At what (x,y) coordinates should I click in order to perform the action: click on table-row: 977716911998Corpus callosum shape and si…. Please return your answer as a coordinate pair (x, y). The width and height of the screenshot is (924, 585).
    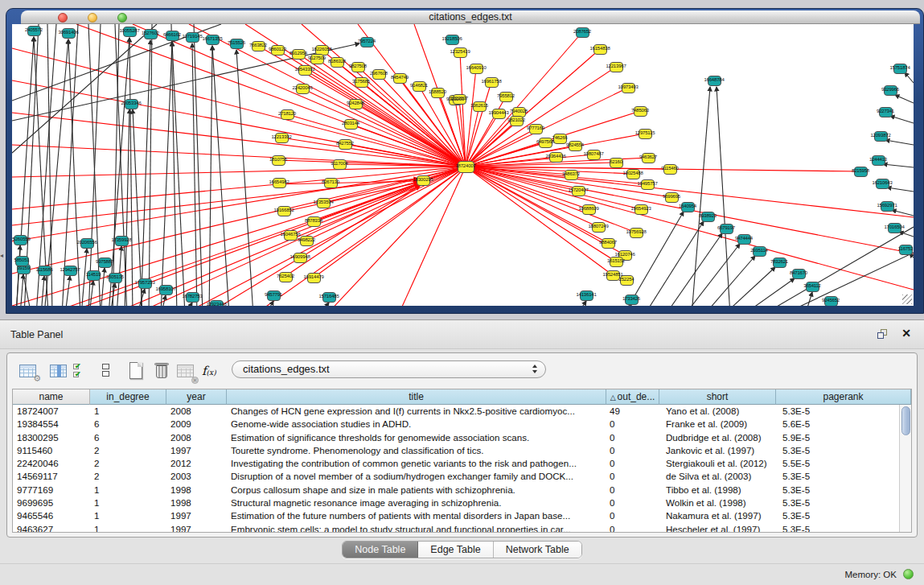
    Looking at the image, I should click on (456, 490).